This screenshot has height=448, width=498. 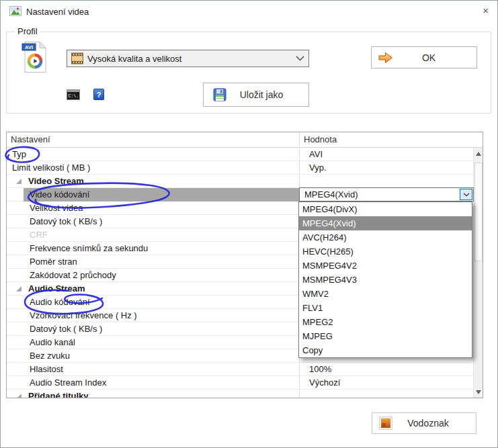 I want to click on profile-group-label: Profil, so click(x=28, y=31).